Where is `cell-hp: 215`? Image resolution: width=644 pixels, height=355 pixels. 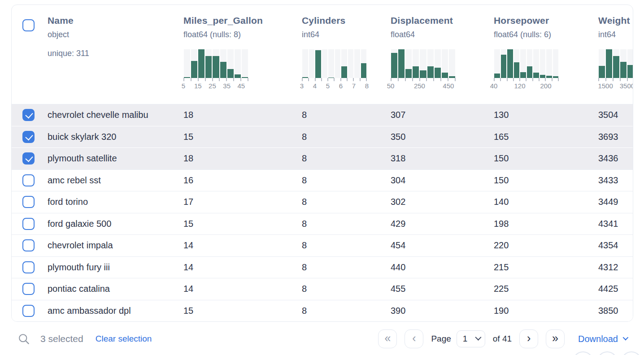
cell-hp: 215 is located at coordinates (546, 267).